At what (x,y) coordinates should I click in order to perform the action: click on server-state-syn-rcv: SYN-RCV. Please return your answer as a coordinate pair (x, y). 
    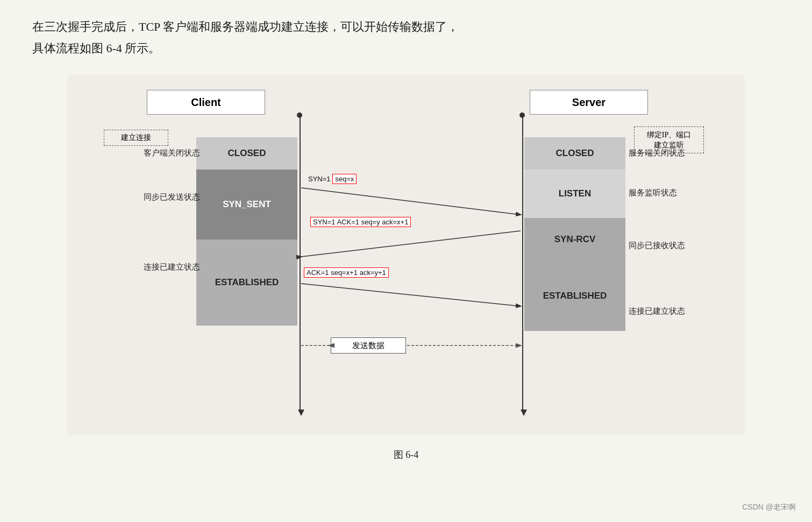
    Looking at the image, I should click on (575, 239).